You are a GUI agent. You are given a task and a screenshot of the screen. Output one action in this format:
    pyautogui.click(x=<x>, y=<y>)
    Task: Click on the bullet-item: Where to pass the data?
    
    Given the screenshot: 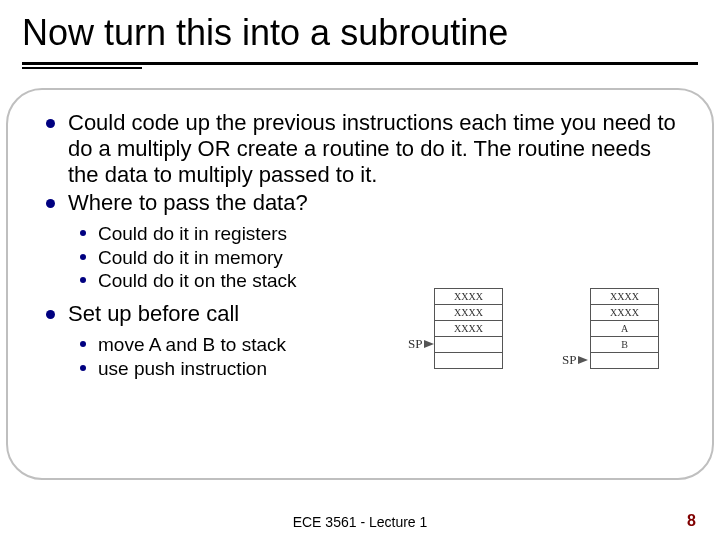 What is the action you would take?
    pyautogui.click(x=365, y=203)
    